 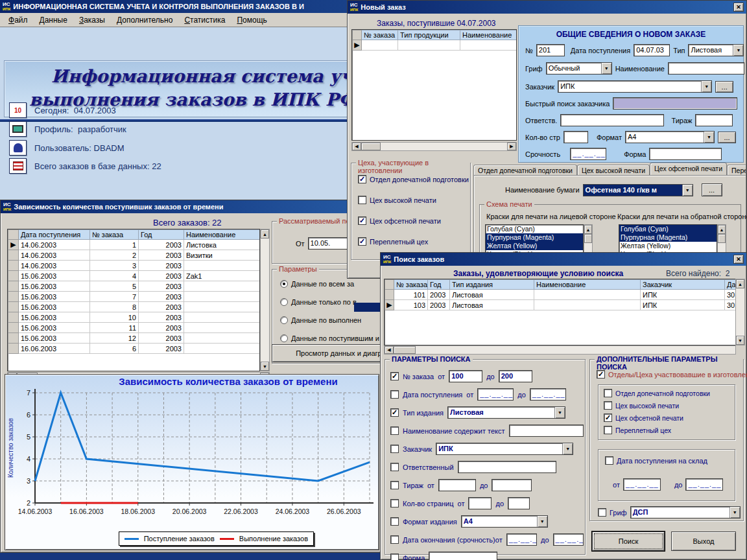 What do you see at coordinates (512, 485) in the screenshot?
I see `tirazh-to-field` at bounding box center [512, 485].